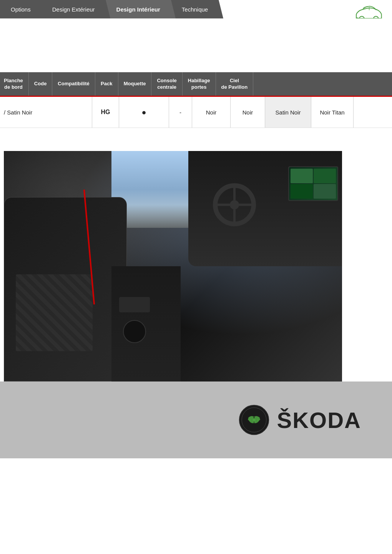 The image size is (392, 554). Describe the element at coordinates (107, 84) in the screenshot. I see `subnav-pack: Pack` at that location.